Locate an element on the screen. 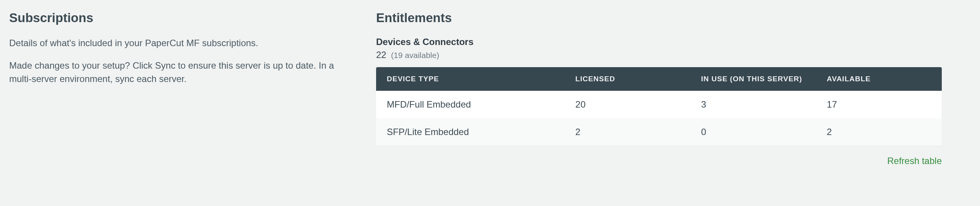  col-header-in-use: IN USE (ON THIS SERVER) is located at coordinates (753, 79).